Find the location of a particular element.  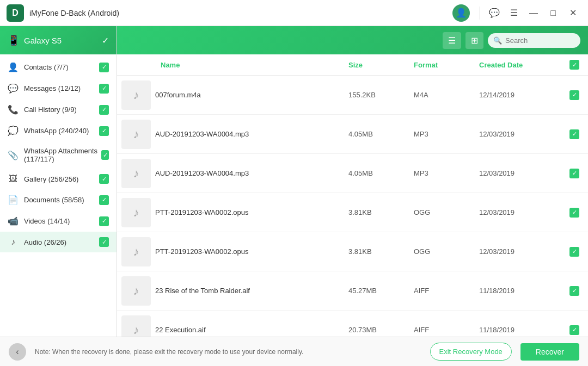

title-bar-left: D iMyFone D-Back (Android) is located at coordinates (63, 13).